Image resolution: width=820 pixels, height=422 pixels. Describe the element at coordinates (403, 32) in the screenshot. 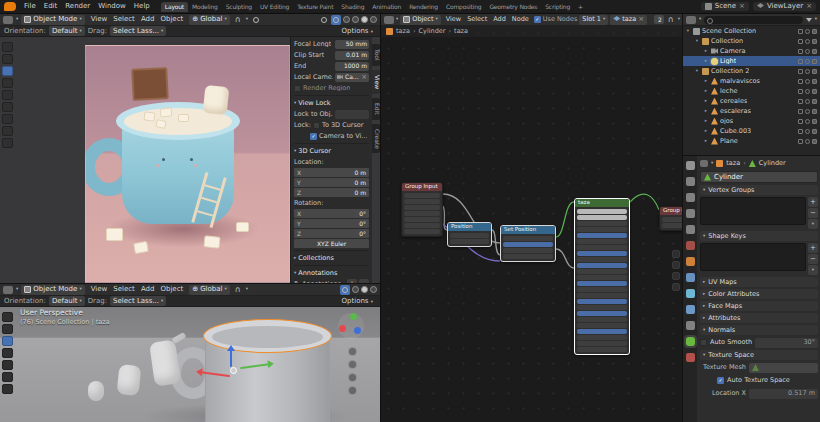

I see `breadcrumb-object: taza` at that location.